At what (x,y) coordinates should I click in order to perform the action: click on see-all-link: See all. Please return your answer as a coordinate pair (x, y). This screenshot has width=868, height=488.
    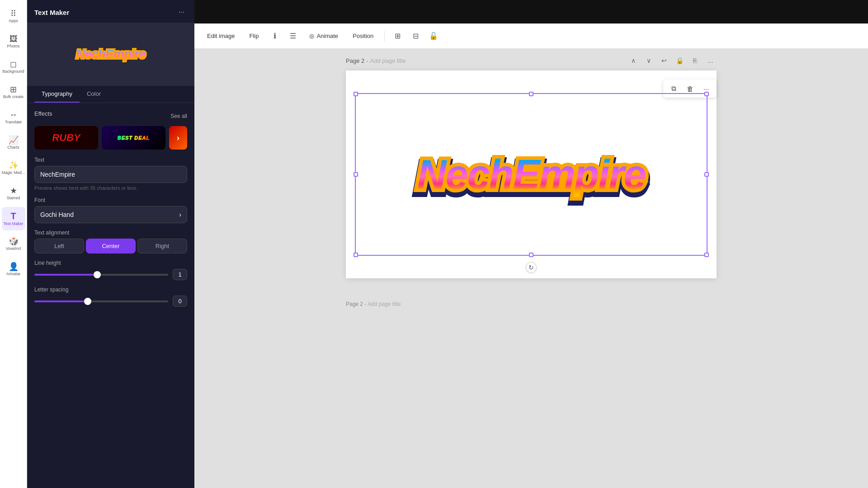
    Looking at the image, I should click on (179, 116).